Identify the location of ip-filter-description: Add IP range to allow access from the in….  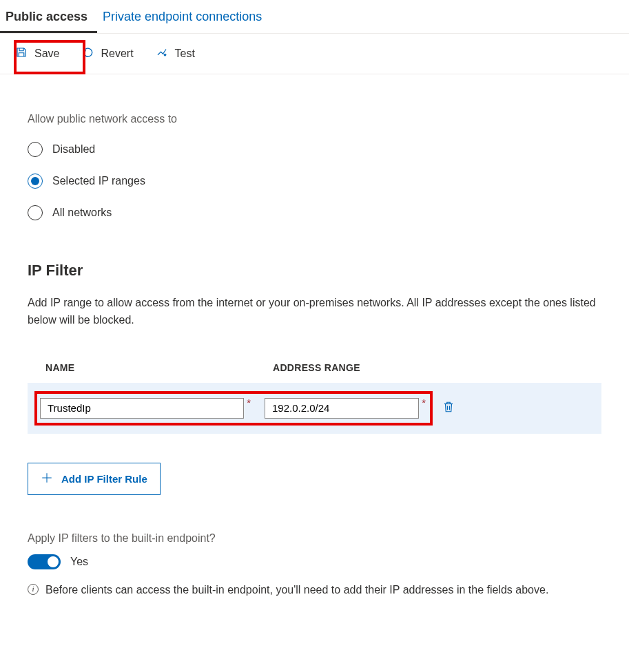
(314, 312).